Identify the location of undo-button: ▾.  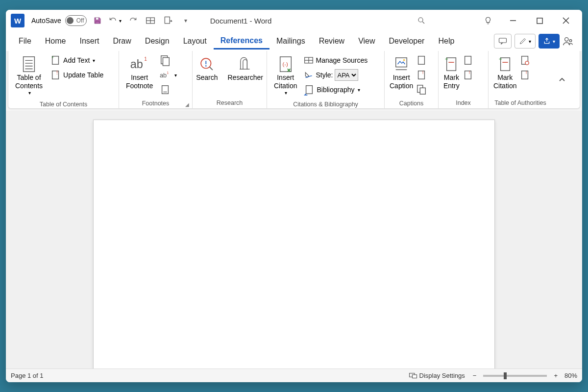
(115, 21).